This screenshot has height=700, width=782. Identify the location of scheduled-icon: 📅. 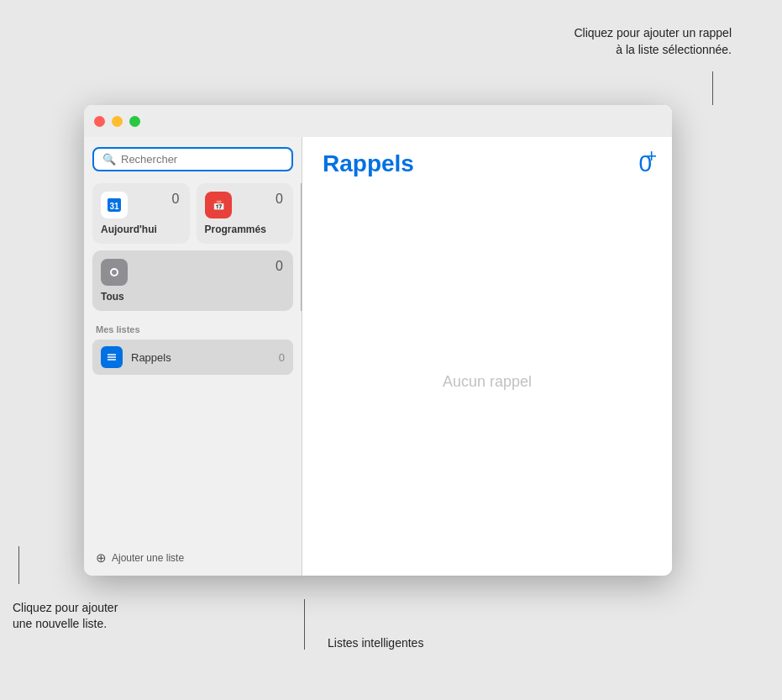
(218, 205).